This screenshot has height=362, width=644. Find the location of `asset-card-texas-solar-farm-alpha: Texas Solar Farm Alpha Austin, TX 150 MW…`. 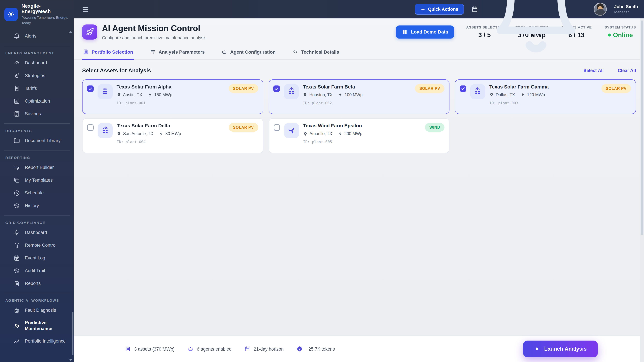

asset-card-texas-solar-farm-alpha: Texas Solar Farm Alpha Austin, TX 150 MW… is located at coordinates (173, 97).